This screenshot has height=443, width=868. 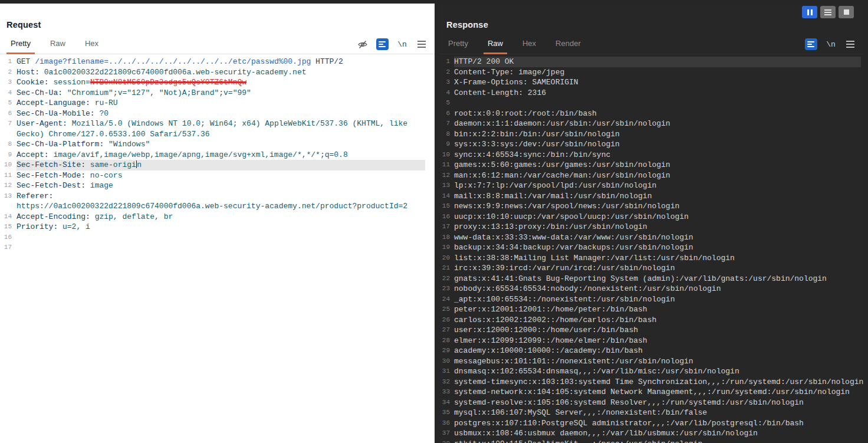 I want to click on response-line: 5, so click(x=652, y=103).